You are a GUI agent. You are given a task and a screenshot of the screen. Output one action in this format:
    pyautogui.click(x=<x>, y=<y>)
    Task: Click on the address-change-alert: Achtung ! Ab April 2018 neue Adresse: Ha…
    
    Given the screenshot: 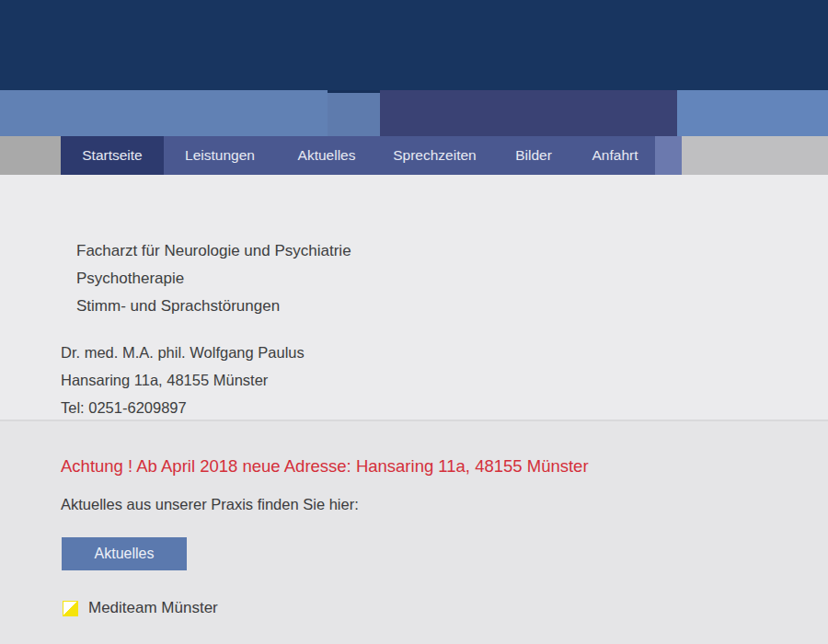 What is the action you would take?
    pyautogui.click(x=325, y=466)
    